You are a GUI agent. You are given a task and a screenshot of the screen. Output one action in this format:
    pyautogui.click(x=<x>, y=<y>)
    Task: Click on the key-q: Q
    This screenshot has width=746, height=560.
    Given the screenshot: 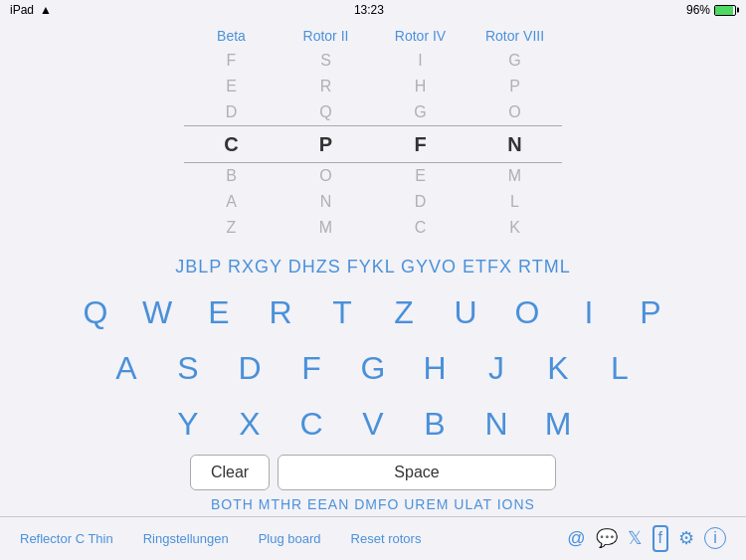 What is the action you would take?
    pyautogui.click(x=95, y=312)
    